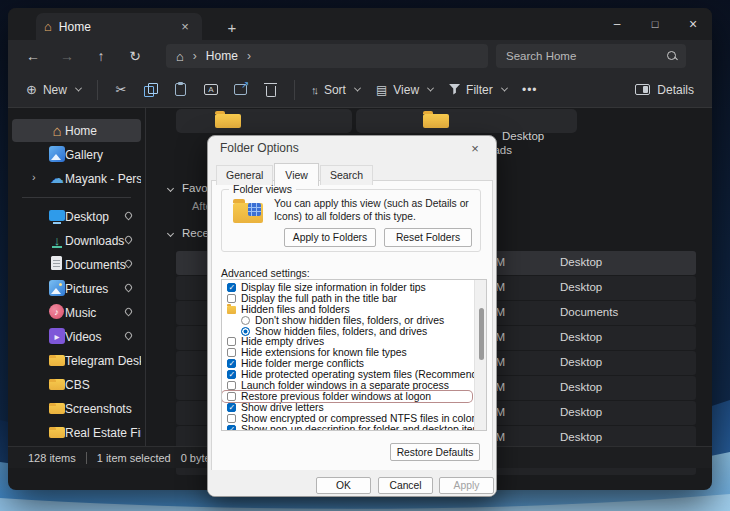 This screenshot has height=511, width=730. Describe the element at coordinates (347, 352) in the screenshot. I see `advanced-setting-item: Hide extensions for known file types` at that location.